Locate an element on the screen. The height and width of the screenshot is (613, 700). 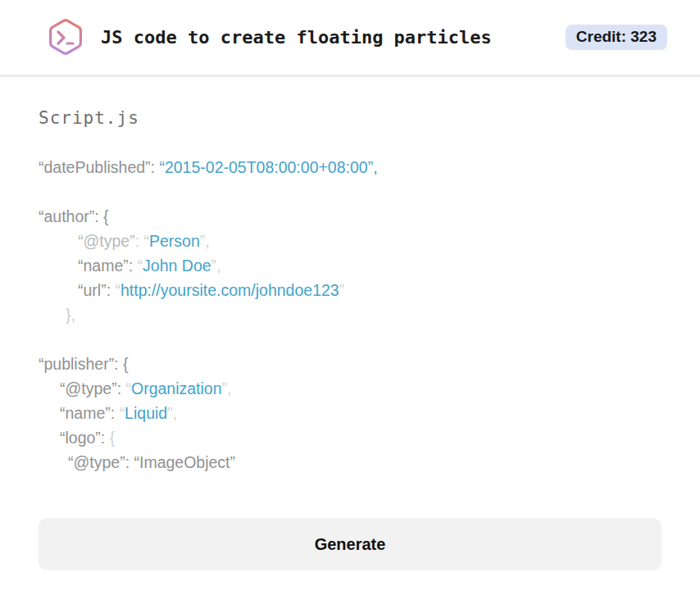
code-line: “datePublished”: “2015-02-05T08:00:00+08… is located at coordinates (350, 167).